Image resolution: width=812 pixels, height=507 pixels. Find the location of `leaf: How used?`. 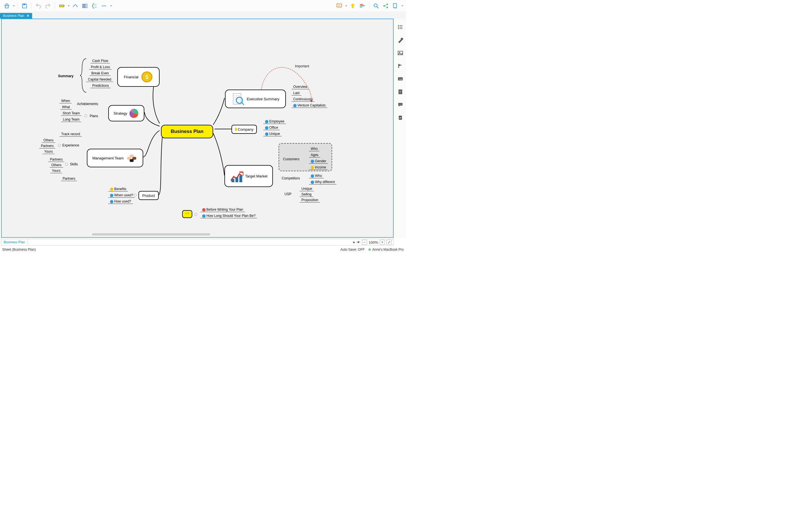

leaf: How used? is located at coordinates (121, 202).